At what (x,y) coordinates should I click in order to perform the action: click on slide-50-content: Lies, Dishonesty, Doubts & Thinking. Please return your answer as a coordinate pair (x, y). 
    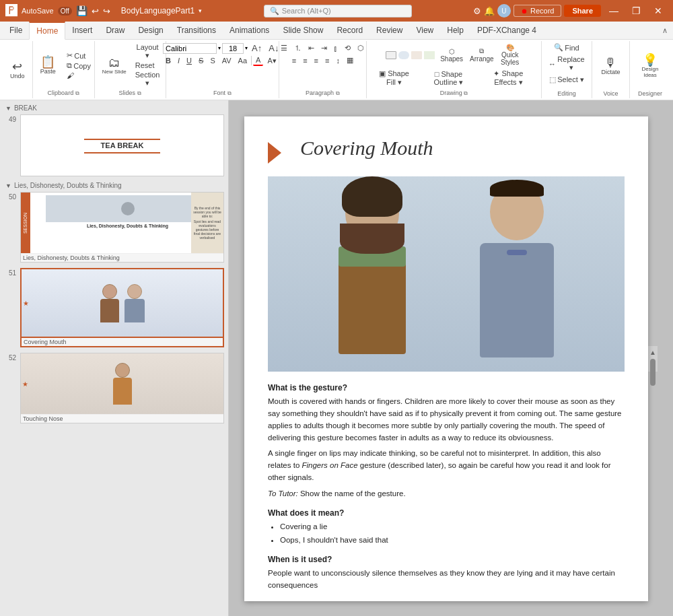
    Looking at the image, I should click on (128, 212).